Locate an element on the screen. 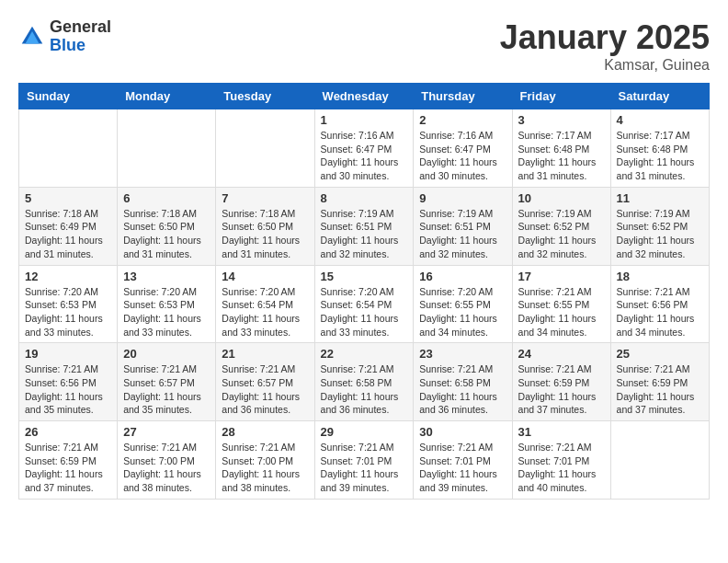 This screenshot has width=728, height=563. calendar-cell: 30Sunrise: 7:21 AM Sunset: 7:01 PM Dayli… is located at coordinates (463, 460).